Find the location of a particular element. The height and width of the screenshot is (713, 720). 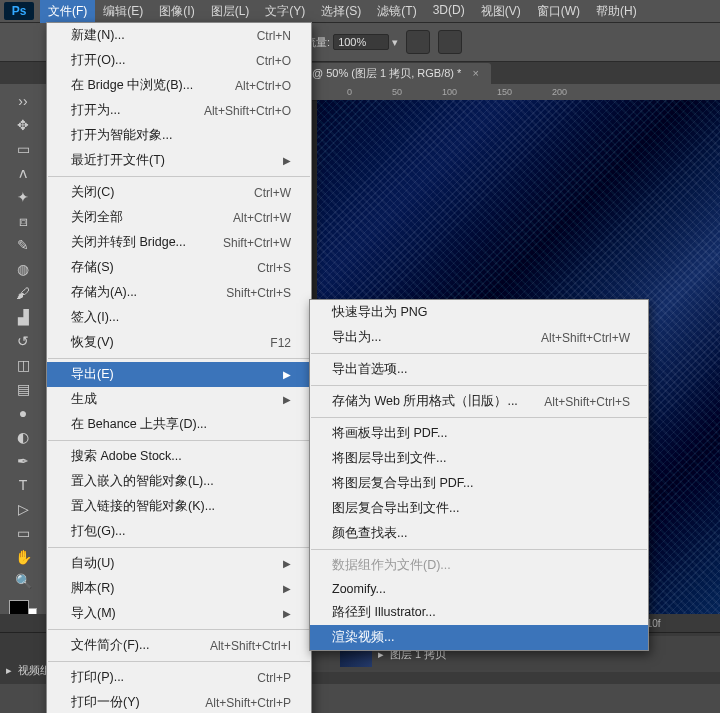

menu-shortcut: Alt+Shift+Ctrl+S is located at coordinates (587, 402).